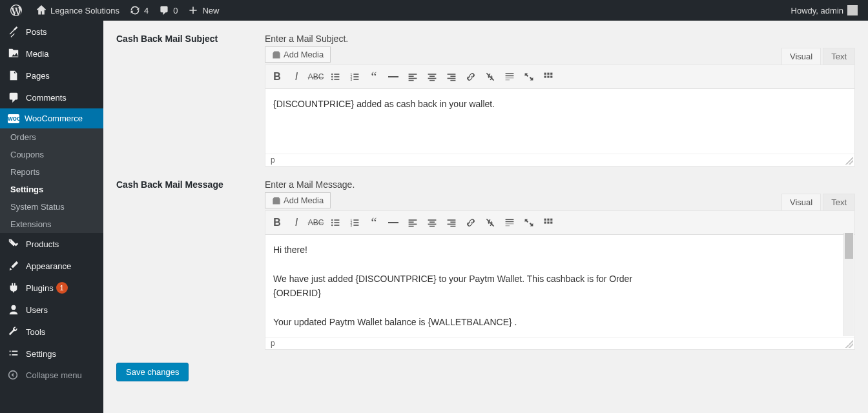 The width and height of the screenshot is (868, 413). Describe the element at coordinates (52, 375) in the screenshot. I see `collapse-menu: Collapse menu` at that location.